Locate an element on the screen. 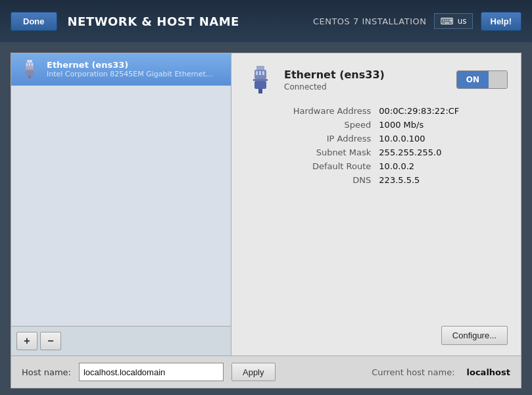  dns-label: DNS is located at coordinates (308, 180).